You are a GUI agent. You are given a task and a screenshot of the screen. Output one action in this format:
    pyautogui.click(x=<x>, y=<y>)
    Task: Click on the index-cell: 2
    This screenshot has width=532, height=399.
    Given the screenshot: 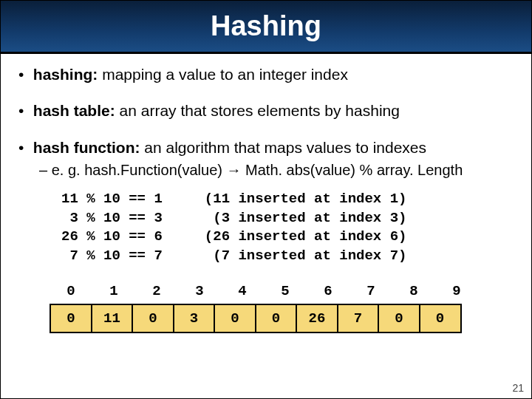 What is the action you would take?
    pyautogui.click(x=157, y=291)
    